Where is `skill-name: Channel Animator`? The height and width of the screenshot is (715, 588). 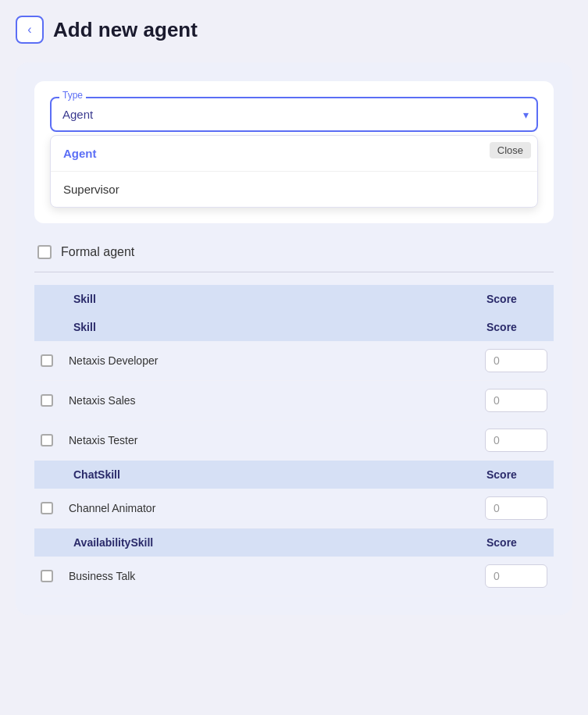
skill-name: Channel Animator is located at coordinates (269, 509).